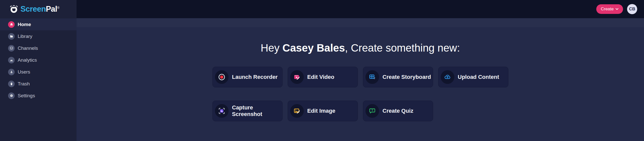  I want to click on topbar: Create CB, so click(360, 9).